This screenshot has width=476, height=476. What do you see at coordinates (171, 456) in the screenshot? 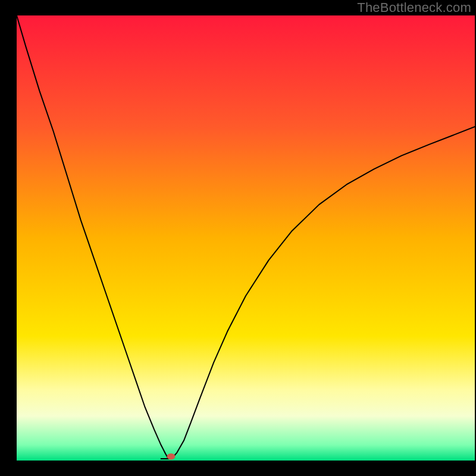
I see `marker-group` at bounding box center [171, 456].